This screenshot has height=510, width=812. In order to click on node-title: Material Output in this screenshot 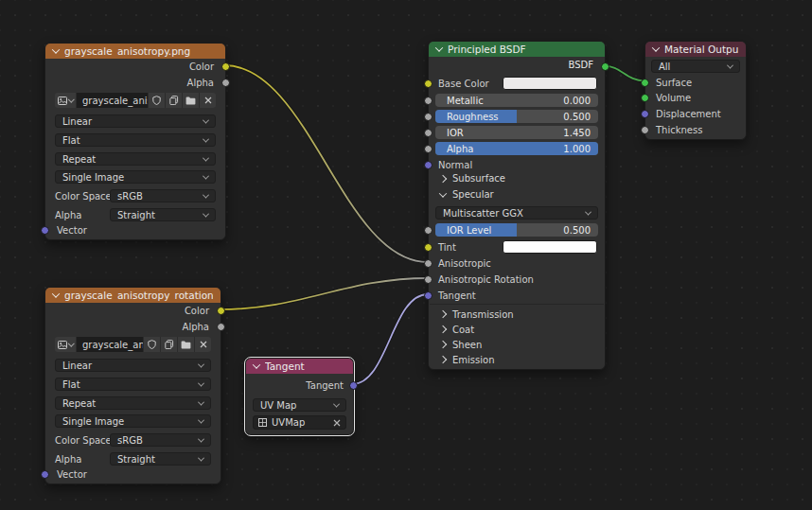, I will do `click(701, 49)`.